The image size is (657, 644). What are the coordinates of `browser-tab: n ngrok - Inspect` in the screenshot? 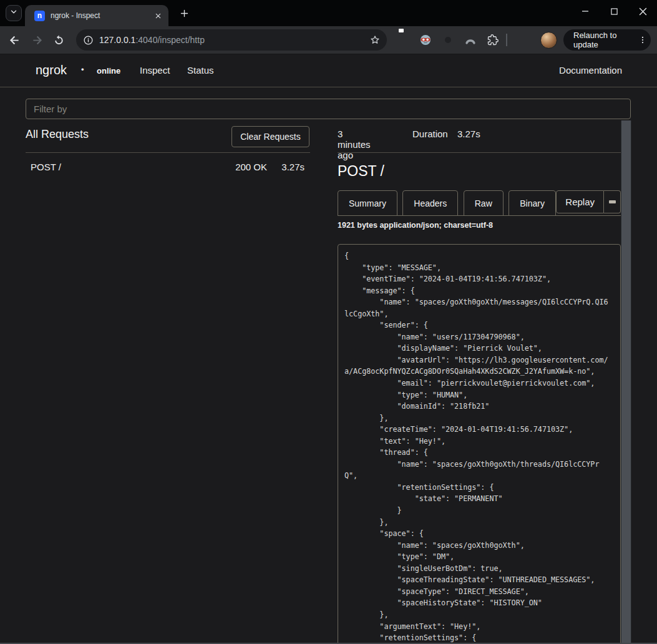 It's located at (97, 16).